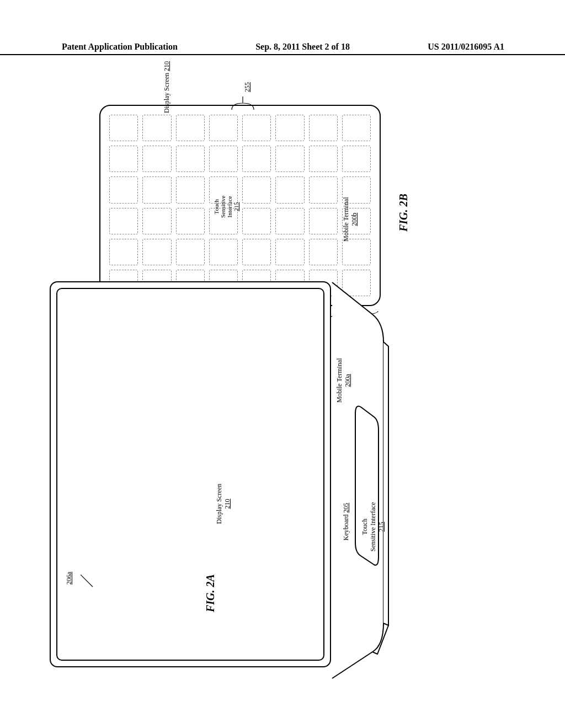 The image size is (565, 728). Describe the element at coordinates (302, 47) in the screenshot. I see `header-center: Sep. 8, 2011 Sheet 2 of 18` at that location.